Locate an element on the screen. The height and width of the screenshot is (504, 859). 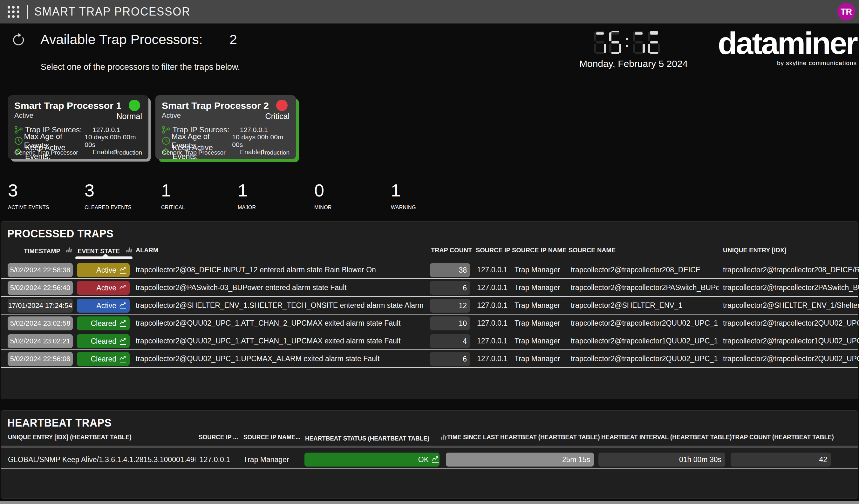
hb-source-ip-name: Trap Manager is located at coordinates (266, 460).